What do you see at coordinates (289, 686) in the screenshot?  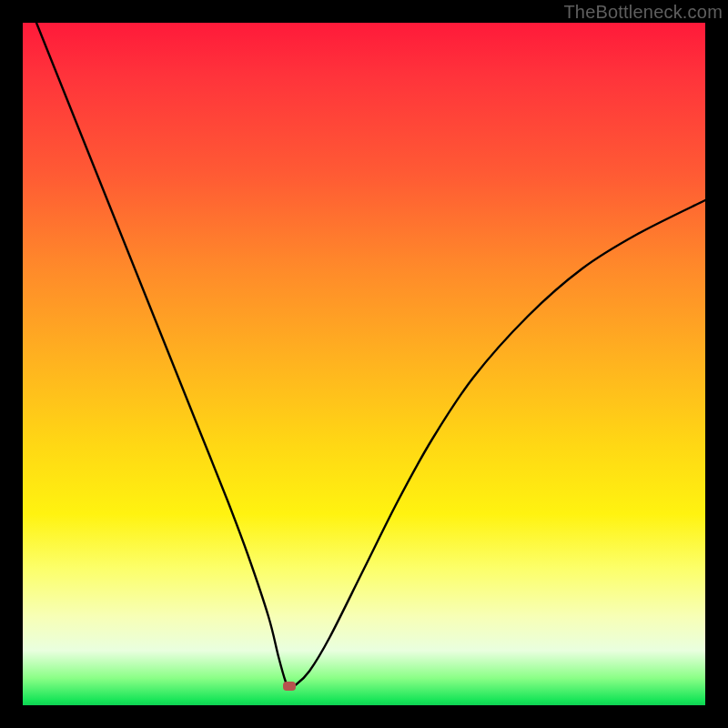 I see `optimal-point-marker` at bounding box center [289, 686].